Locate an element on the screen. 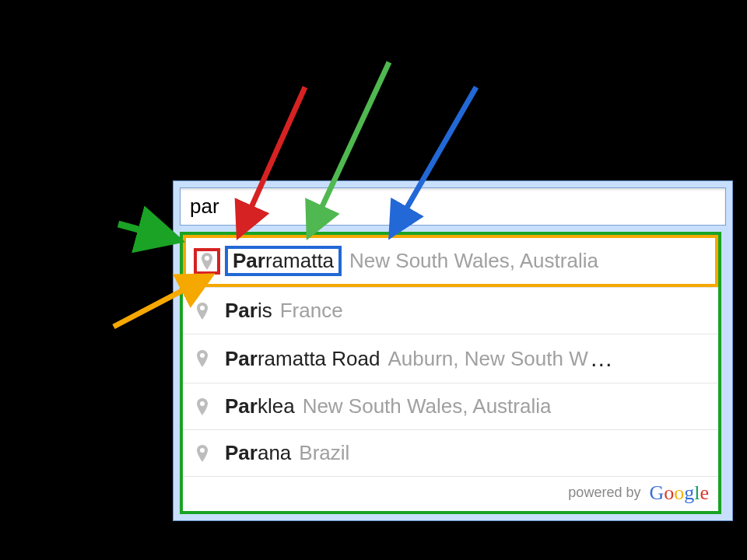  google-logo: Google is located at coordinates (679, 493).